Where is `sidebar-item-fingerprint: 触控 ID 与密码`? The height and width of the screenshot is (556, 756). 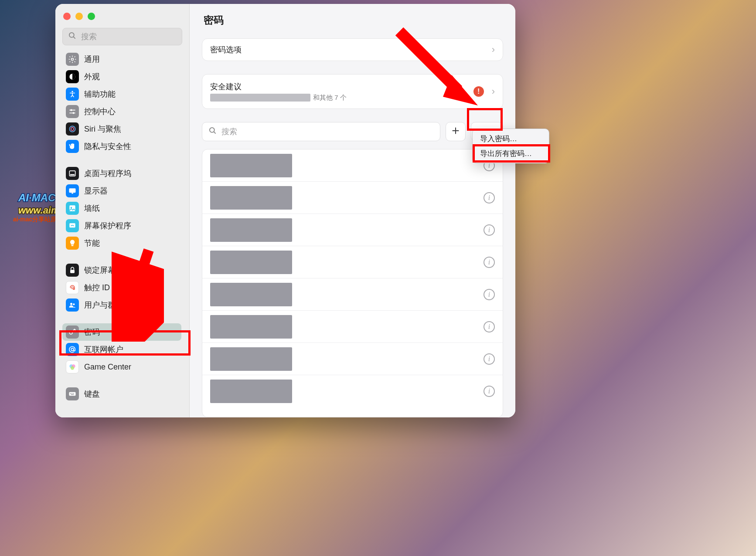 sidebar-item-fingerprint: 触控 ID 与密码 is located at coordinates (122, 288).